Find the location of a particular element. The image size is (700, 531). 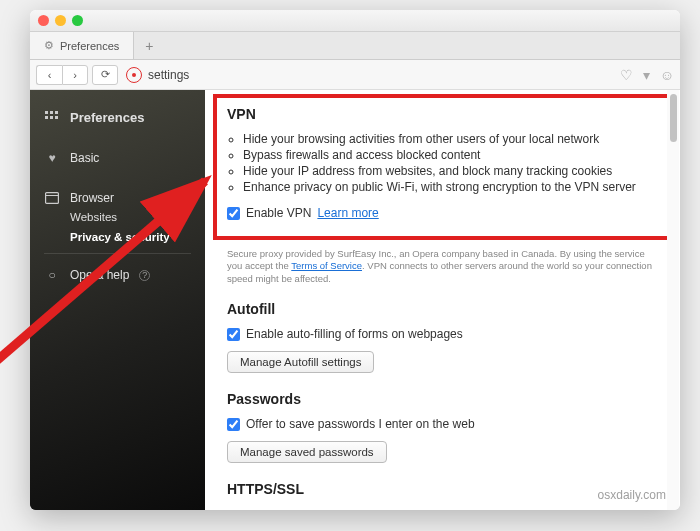

sidebar-header: Preferences is located at coordinates (118, 118).